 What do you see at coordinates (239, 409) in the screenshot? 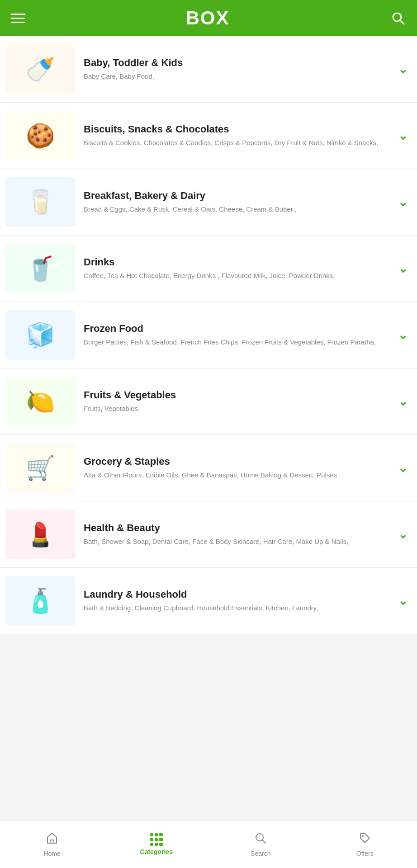
I see `category-subtitle-fruits: Fruits, Vegetables,` at bounding box center [239, 409].